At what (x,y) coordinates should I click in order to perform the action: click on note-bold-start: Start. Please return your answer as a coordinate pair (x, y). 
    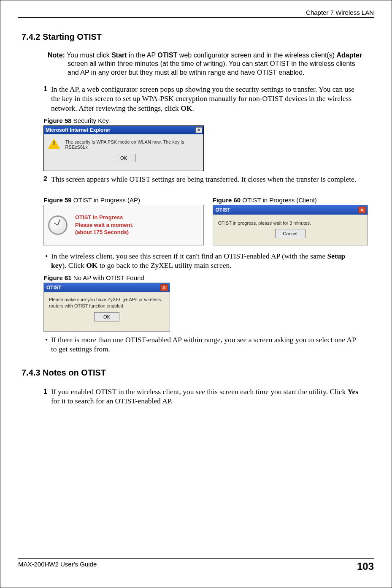
    Looking at the image, I should click on (119, 55).